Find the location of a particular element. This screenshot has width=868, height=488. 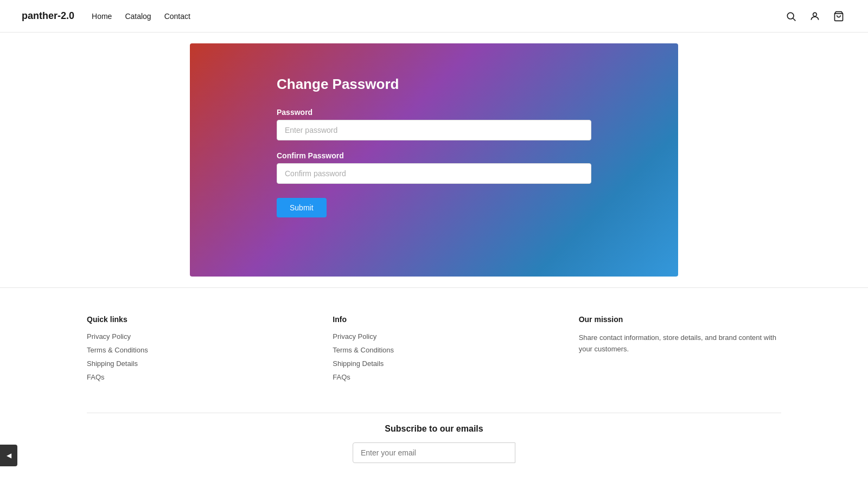

footer-link-terms-2: Terms & Conditions is located at coordinates (434, 350).